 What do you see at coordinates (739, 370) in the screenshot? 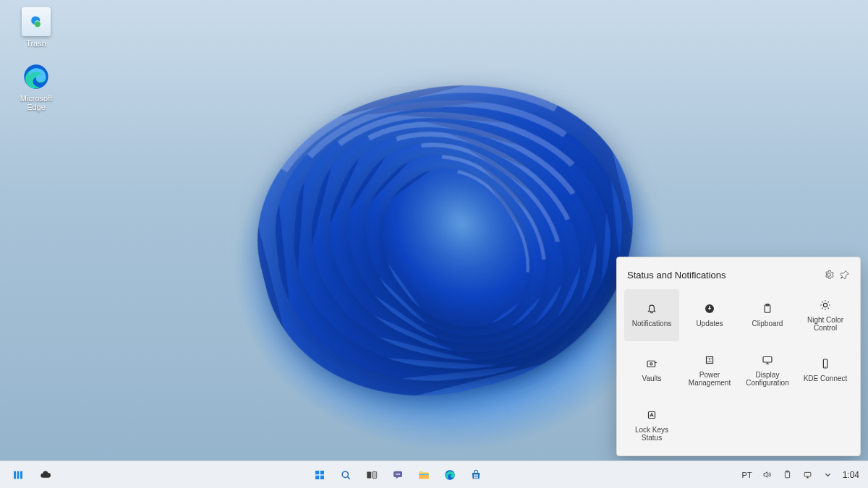
I see `popup-tile-grid: Notifications Updates Clipboard Night Co…` at bounding box center [739, 370].